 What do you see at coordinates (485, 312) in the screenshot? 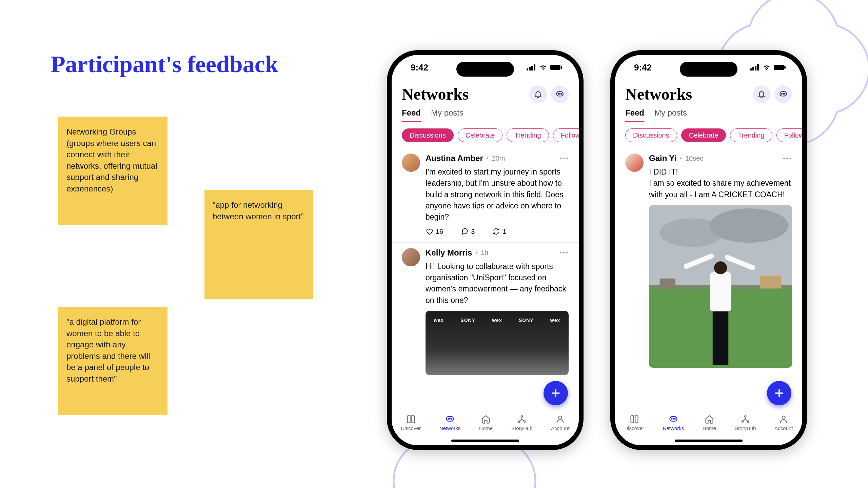
I see `post-item: Kelly Morris • 1h Hi! Looking to collabo…` at bounding box center [485, 312].